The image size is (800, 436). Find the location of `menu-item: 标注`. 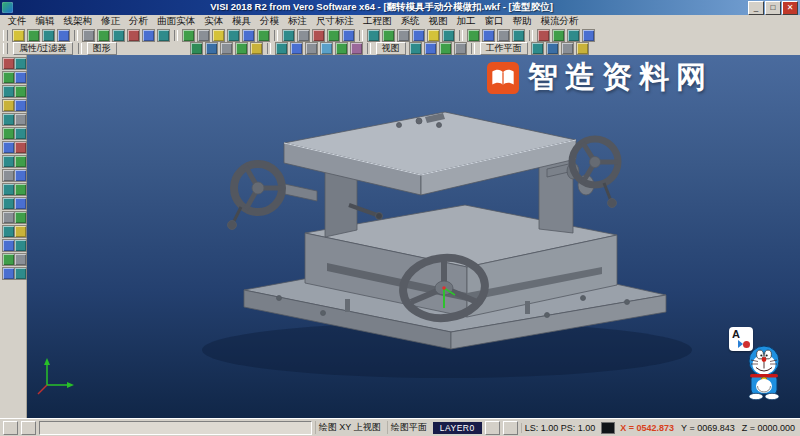

menu-item: 标注 is located at coordinates (298, 22).